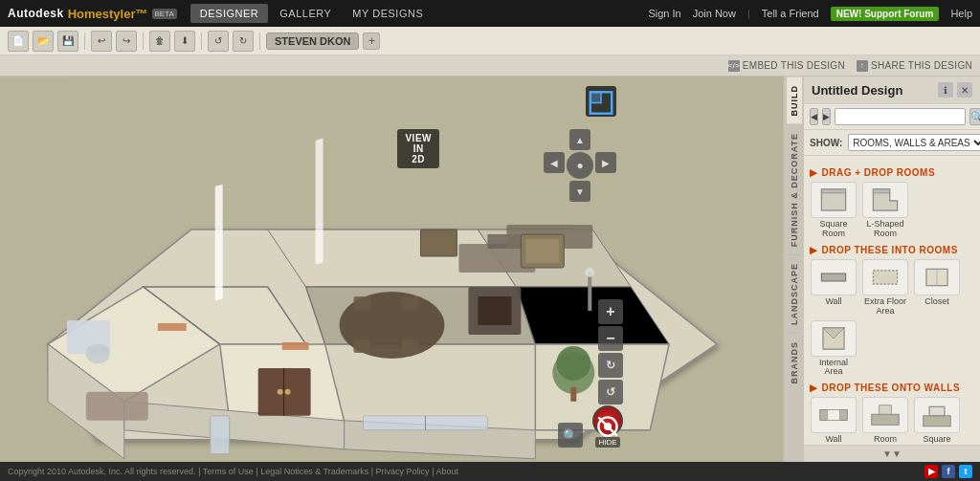  What do you see at coordinates (834, 349) in the screenshot?
I see `internal-area-item: InternalArea` at bounding box center [834, 349].